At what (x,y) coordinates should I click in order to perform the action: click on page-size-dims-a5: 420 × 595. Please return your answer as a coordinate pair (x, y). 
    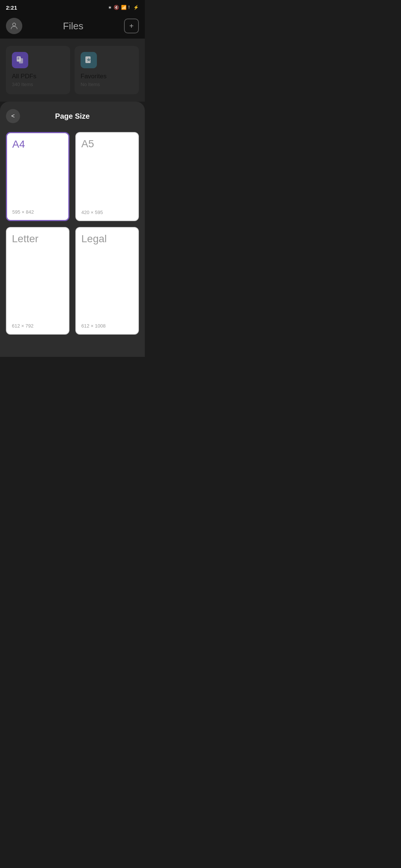
    Looking at the image, I should click on (107, 211).